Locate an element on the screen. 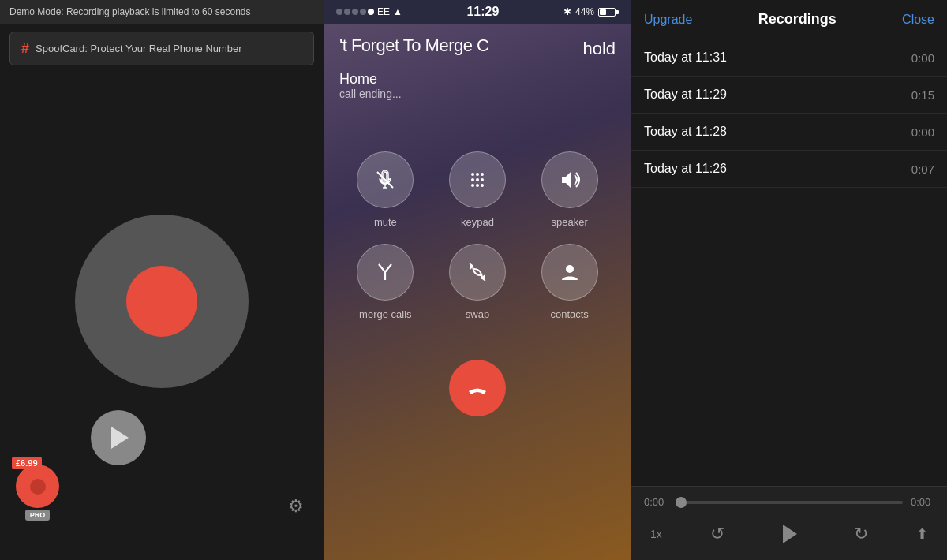 This screenshot has height=560, width=947. keypad-circle is located at coordinates (477, 180).